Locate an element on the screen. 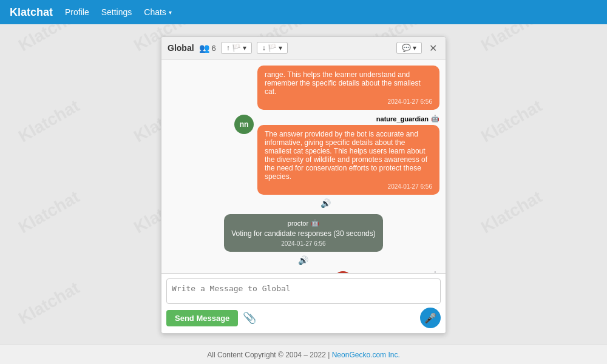  message-row: nature_guardian 🤖 The answer provided by… is located at coordinates (304, 162).